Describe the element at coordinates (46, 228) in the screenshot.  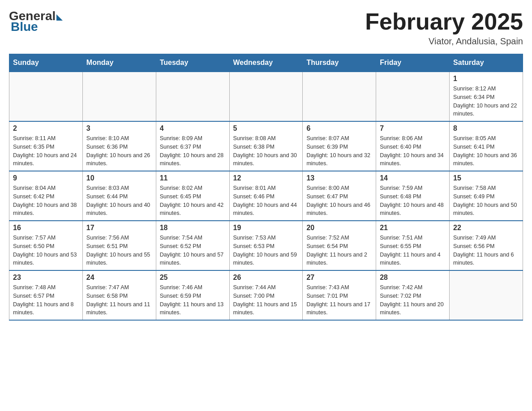
I see `day-number: 16` at that location.